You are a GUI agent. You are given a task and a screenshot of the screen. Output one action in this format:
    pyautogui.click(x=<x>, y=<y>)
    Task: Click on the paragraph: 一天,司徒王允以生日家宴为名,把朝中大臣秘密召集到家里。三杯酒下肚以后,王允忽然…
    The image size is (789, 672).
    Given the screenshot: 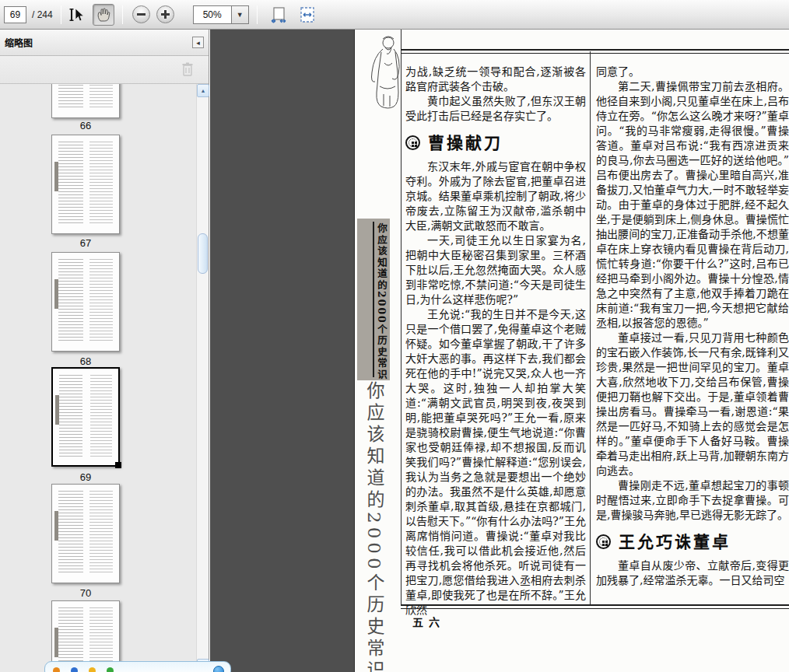 What is the action you would take?
    pyautogui.click(x=496, y=271)
    